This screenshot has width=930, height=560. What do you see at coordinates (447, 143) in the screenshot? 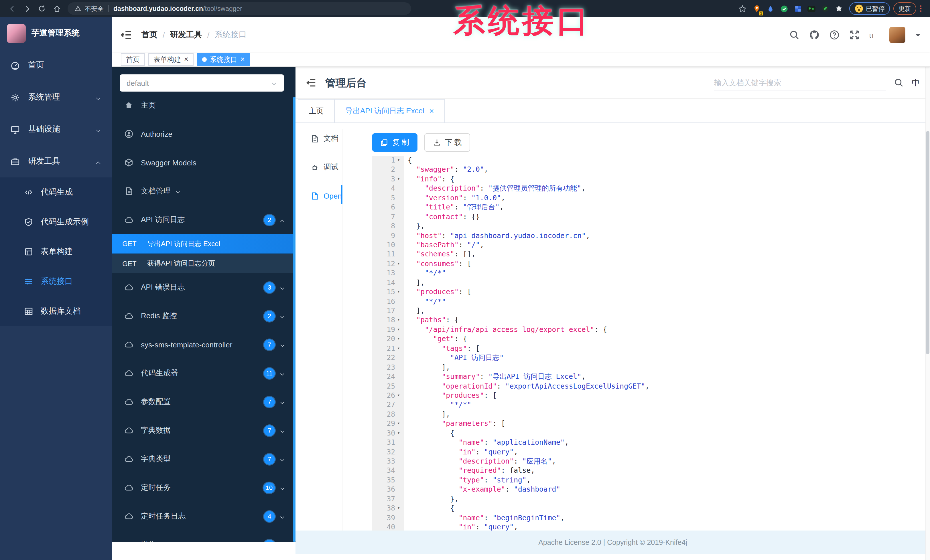
I see `download-button: 下 载` at bounding box center [447, 143].